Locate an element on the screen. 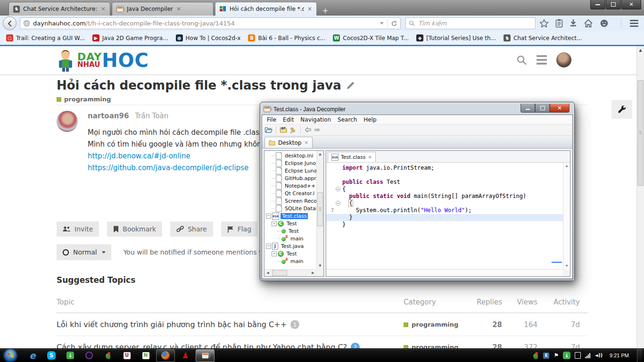 This screenshot has width=644, height=362. edit-pencil-icon is located at coordinates (351, 86).